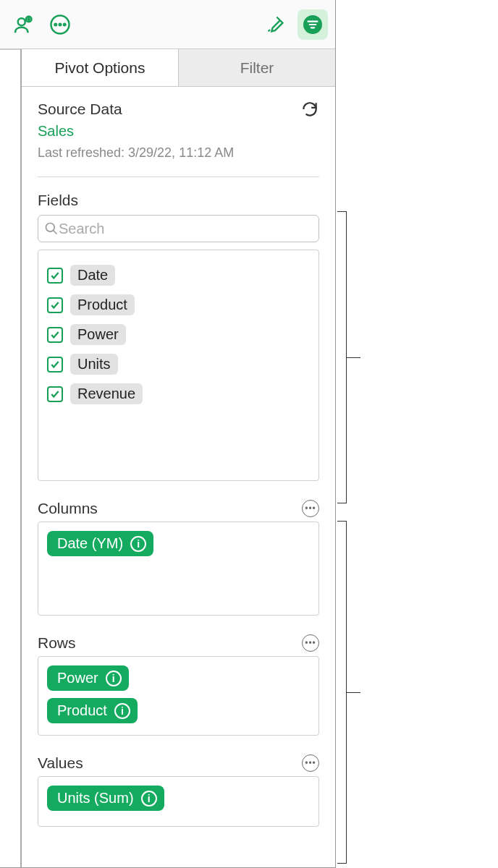 This screenshot has height=868, width=498. I want to click on last-refreshed-text: Last refreshed: 3/29/22, 11:12 AM, so click(178, 153).